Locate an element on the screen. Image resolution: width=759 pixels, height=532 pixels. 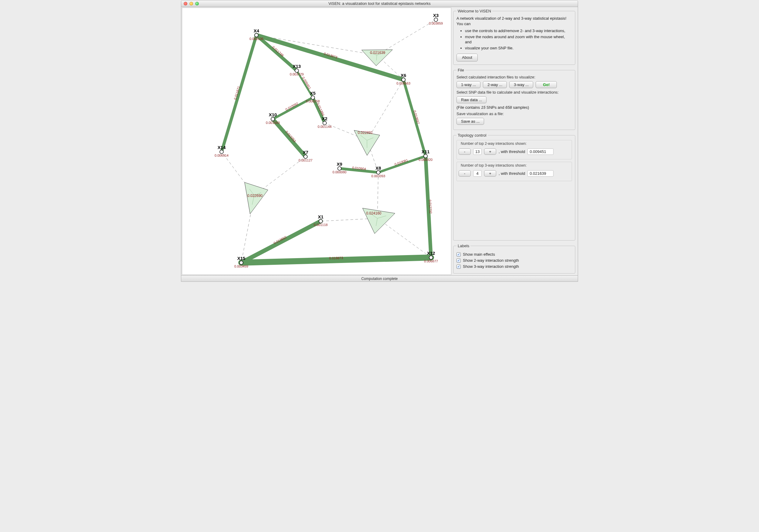
node-value: 0.003459 is located at coordinates (241, 266).